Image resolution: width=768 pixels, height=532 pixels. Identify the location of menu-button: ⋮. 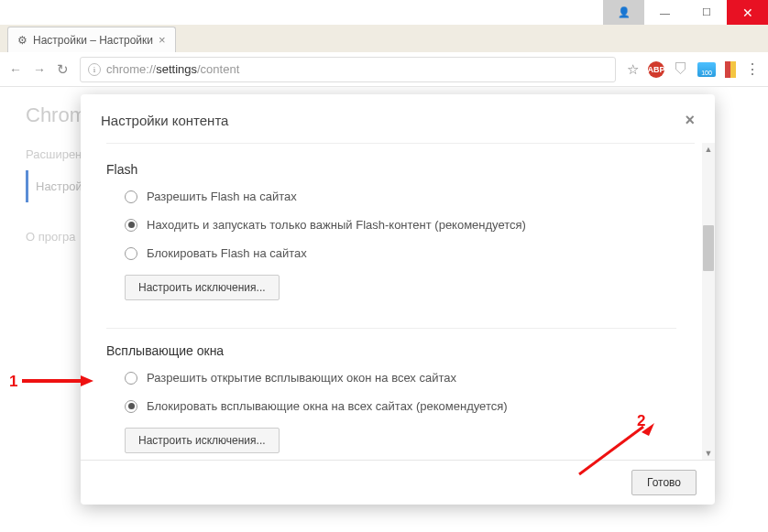
(752, 70).